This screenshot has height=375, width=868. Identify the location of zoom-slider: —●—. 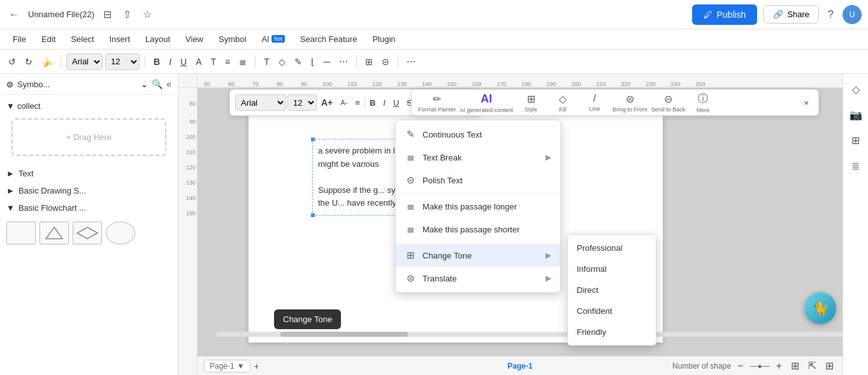
(760, 366).